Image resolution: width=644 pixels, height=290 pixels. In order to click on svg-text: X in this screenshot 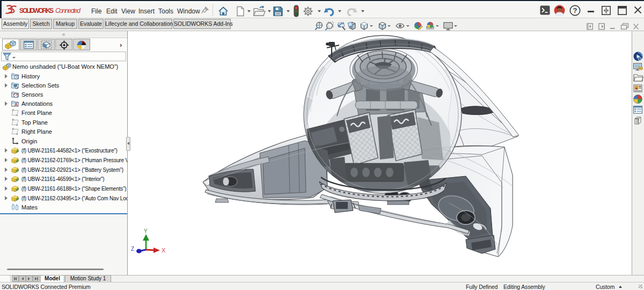, I will do `click(164, 250)`.